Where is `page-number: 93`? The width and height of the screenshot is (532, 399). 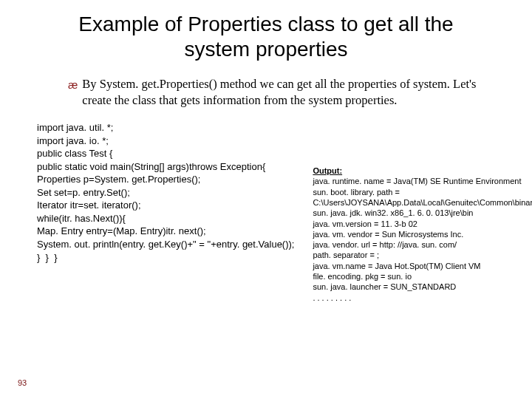
page-number: 93 is located at coordinates (22, 383).